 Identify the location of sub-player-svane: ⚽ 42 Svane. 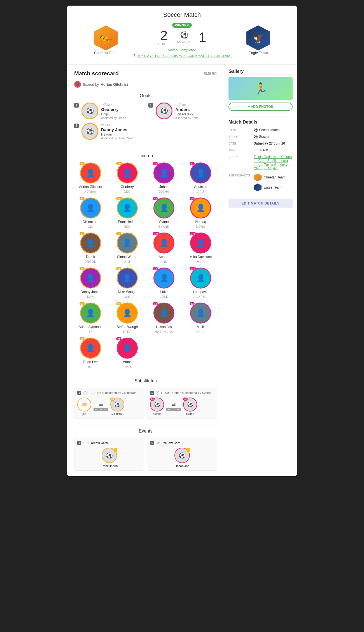
(190, 406).